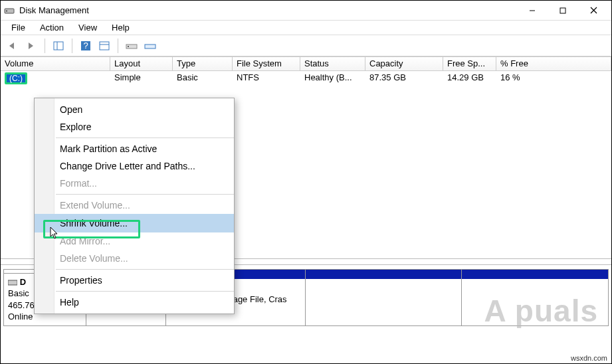  What do you see at coordinates (9, 11) in the screenshot?
I see `disk-management-icon` at bounding box center [9, 11].